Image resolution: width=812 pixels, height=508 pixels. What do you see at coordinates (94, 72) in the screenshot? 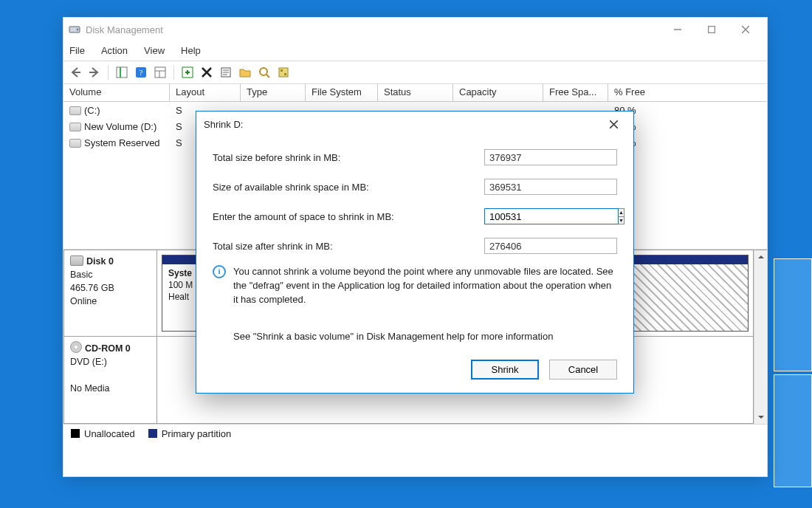
I see `nav-forward-icon` at bounding box center [94, 72].